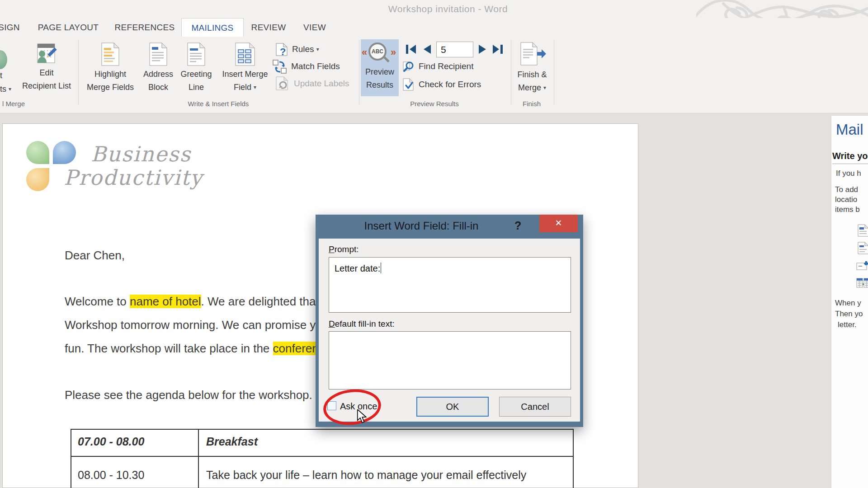 This screenshot has width=868, height=488. Describe the element at coordinates (344, 249) in the screenshot. I see `prompt-label: Prompt:` at that location.